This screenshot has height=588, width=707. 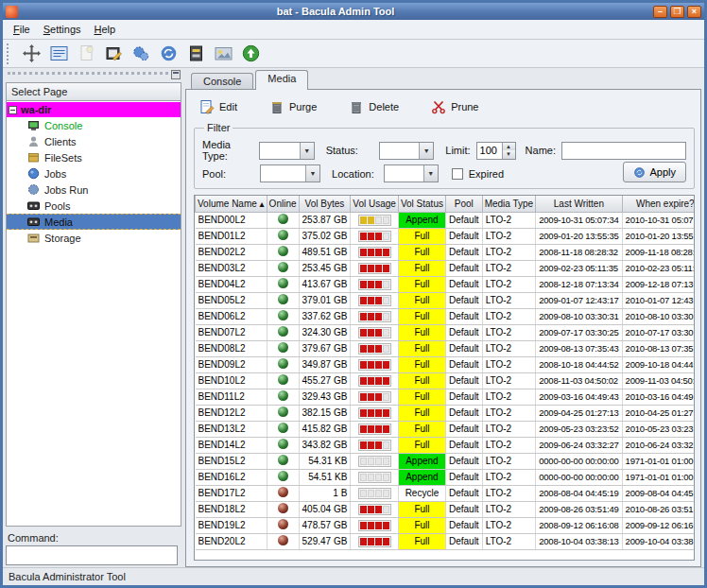 What do you see at coordinates (62, 29) in the screenshot?
I see `menu-settings: Settings` at bounding box center [62, 29].